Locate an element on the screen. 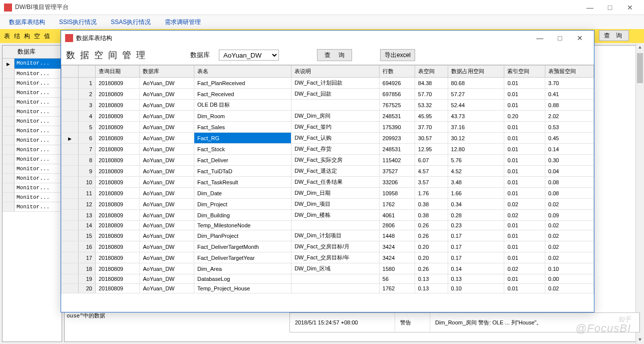  cell: 0.01 is located at coordinates (525, 225).